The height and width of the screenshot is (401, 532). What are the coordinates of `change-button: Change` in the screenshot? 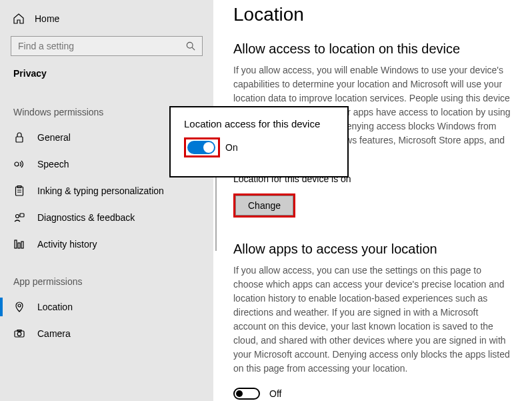 It's located at (264, 206).